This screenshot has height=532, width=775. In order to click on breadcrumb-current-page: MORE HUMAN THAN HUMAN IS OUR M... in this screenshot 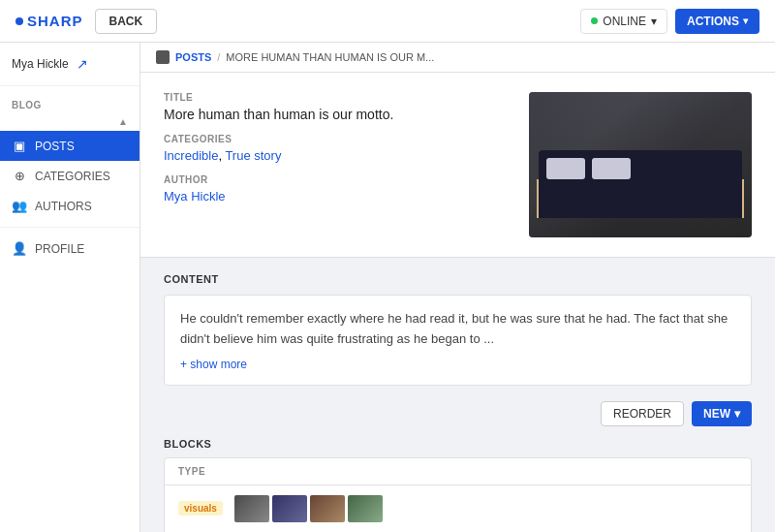, I will do `click(329, 57)`.